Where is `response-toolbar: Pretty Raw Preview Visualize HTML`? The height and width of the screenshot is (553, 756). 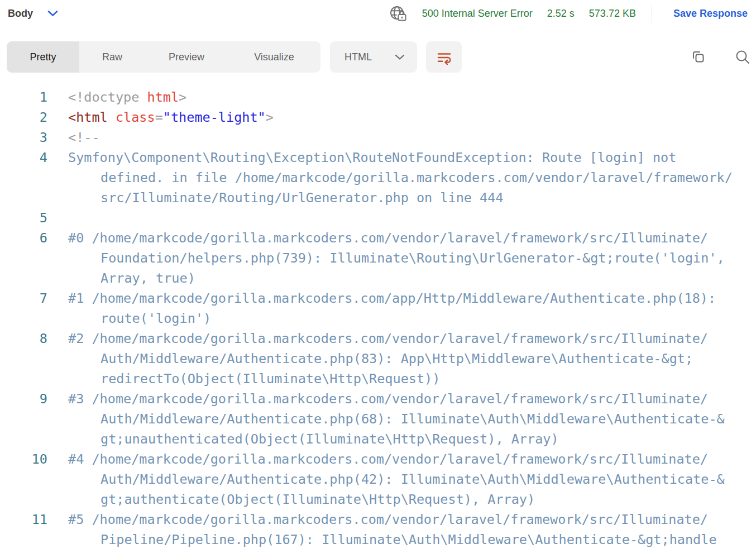 response-toolbar: Pretty Raw Preview Visualize HTML is located at coordinates (378, 57).